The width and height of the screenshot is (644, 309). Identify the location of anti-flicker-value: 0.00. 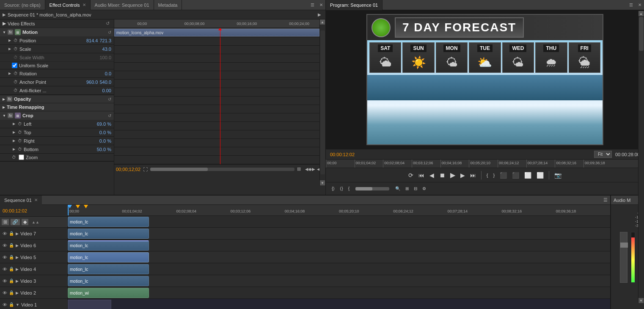
(107, 91).